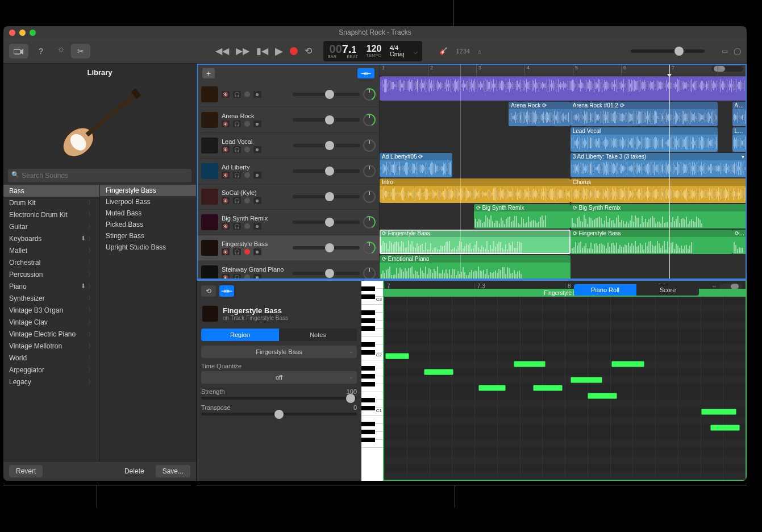 This screenshot has height=532, width=762. What do you see at coordinates (148, 225) in the screenshot?
I see `library-preset-item: Picked Bass` at bounding box center [148, 225].